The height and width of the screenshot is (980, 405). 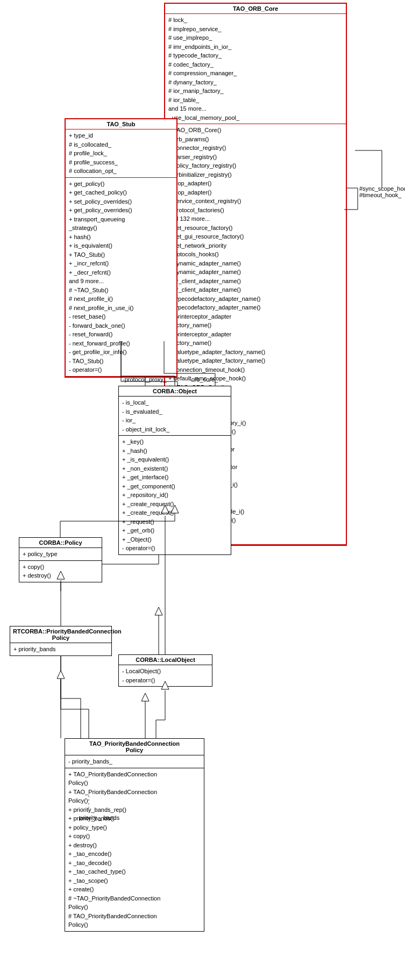 I want to click on corba-object-title: CORBA::Object, so click(x=175, y=391).